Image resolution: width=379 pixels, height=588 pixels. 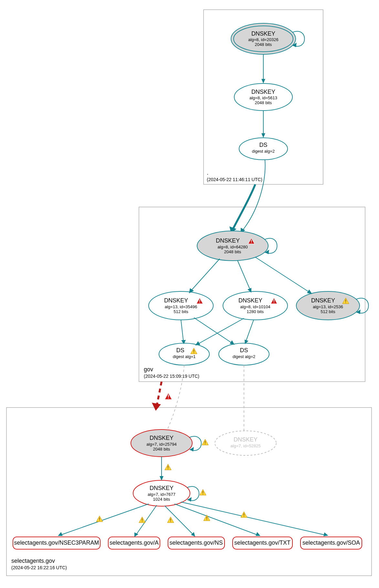 What do you see at coordinates (162, 444) in the screenshot?
I see `svg-text: alg=7, id=25794` at bounding box center [162, 444].